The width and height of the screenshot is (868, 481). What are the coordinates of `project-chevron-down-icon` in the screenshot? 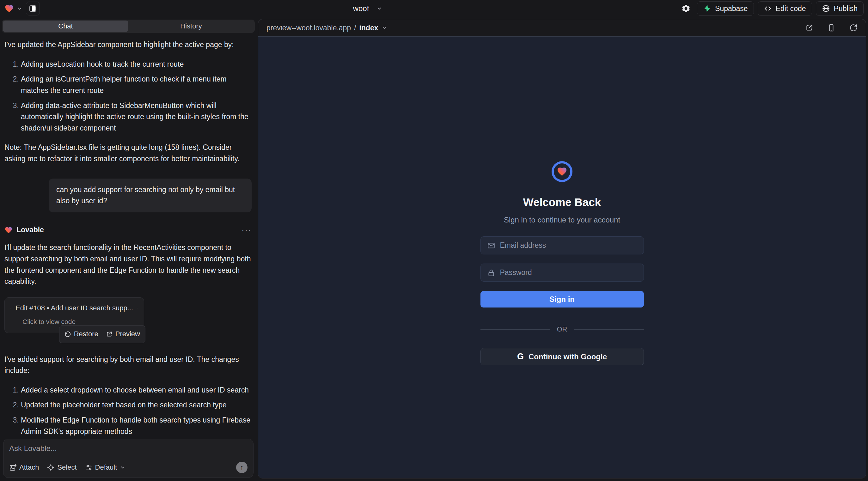 It's located at (379, 9).